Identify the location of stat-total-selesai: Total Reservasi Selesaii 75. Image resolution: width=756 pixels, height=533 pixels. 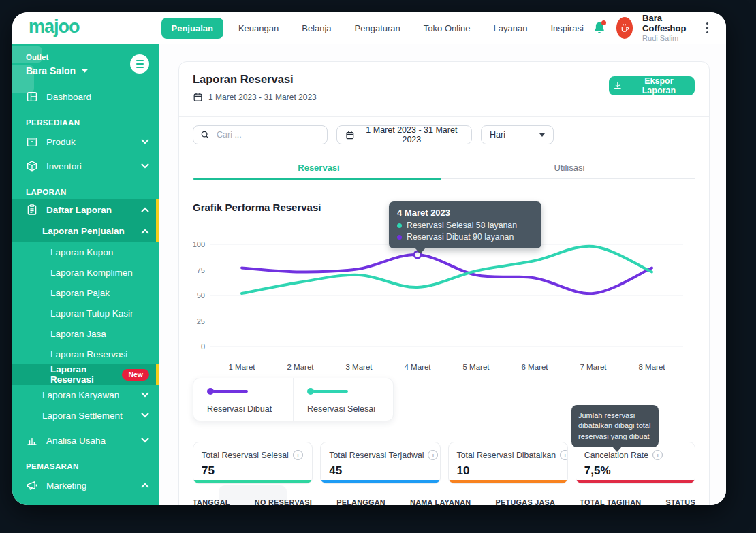
(253, 463).